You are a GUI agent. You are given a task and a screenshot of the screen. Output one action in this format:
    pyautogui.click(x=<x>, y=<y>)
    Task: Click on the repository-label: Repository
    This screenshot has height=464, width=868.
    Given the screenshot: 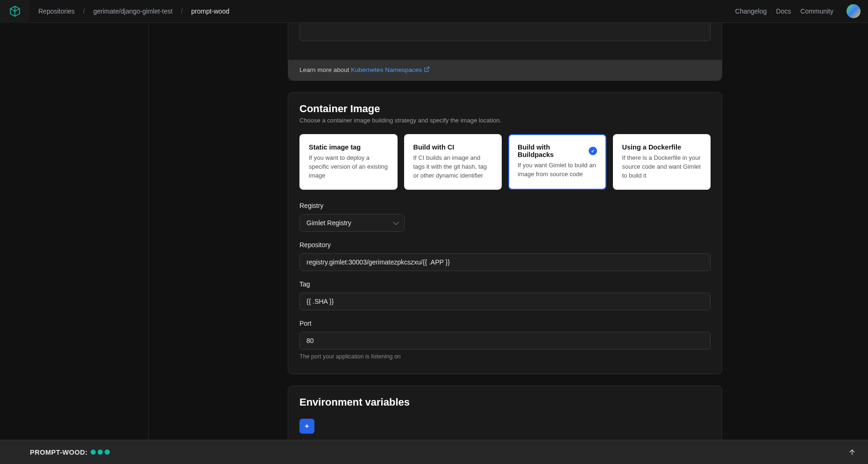 What is the action you would take?
    pyautogui.click(x=505, y=245)
    